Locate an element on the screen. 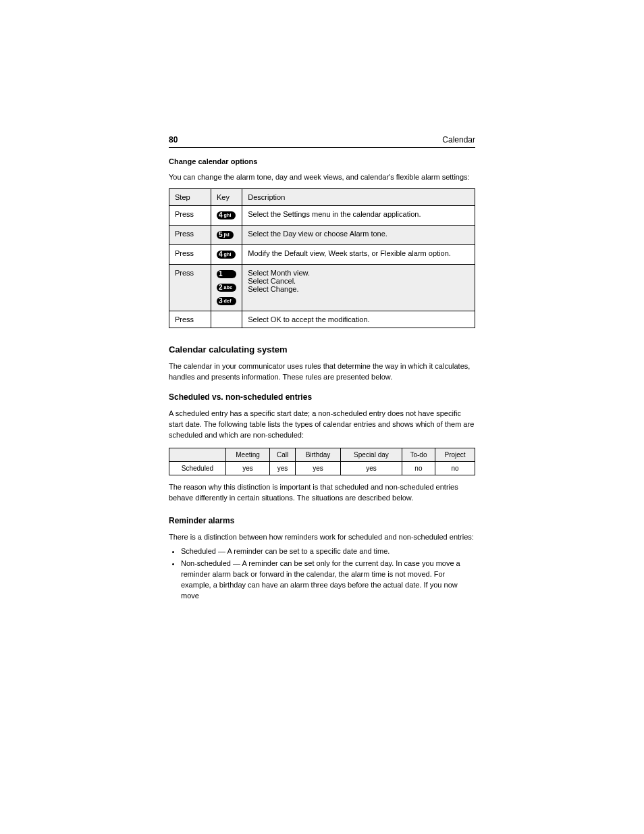 The width and height of the screenshot is (644, 834). menu-header-desc: Description is located at coordinates (359, 197).